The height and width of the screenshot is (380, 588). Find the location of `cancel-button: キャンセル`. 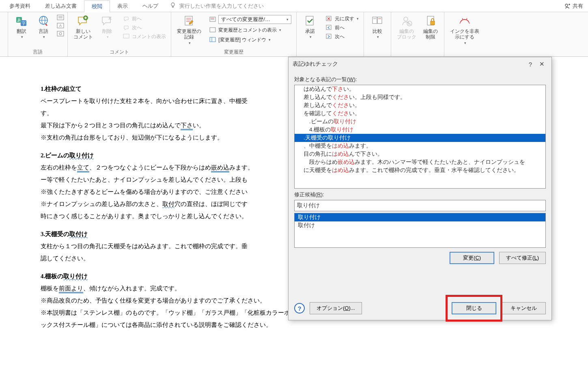

cancel-button: キャンセル is located at coordinates (523, 308).